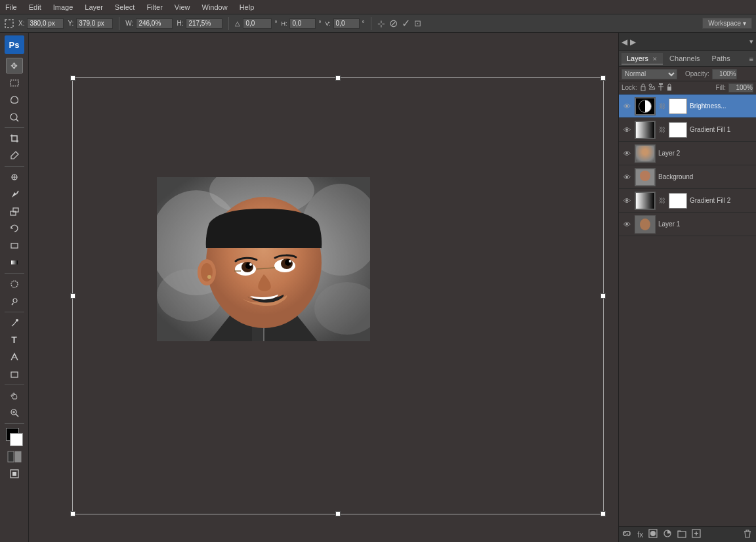 Image resolution: width=756 pixels, height=542 pixels. Describe the element at coordinates (669, 88) in the screenshot. I see `lock-all-icon` at that location.